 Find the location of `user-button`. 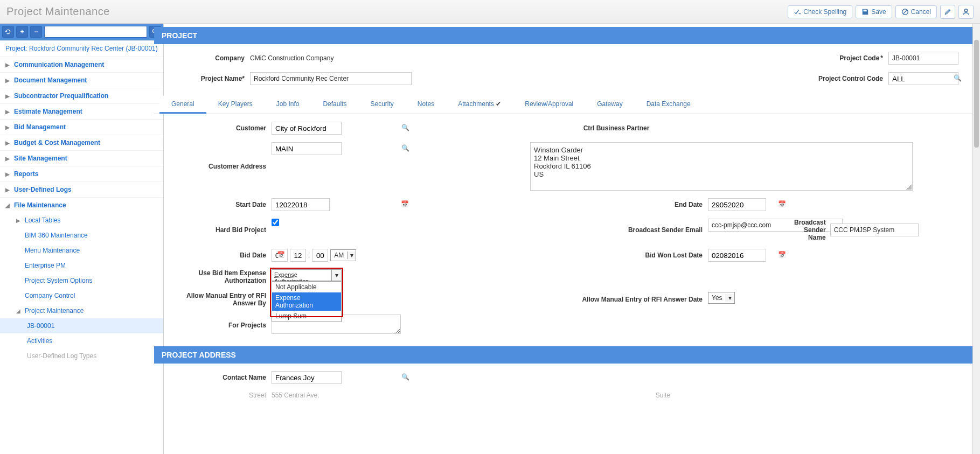

user-button is located at coordinates (966, 12).